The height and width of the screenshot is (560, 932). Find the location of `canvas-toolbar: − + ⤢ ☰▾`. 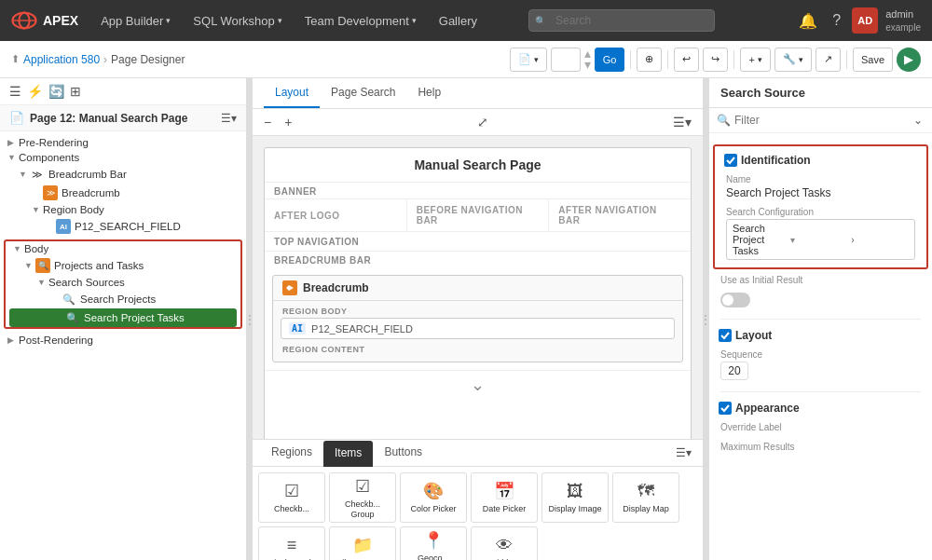

canvas-toolbar: − + ⤢ ☰▾ is located at coordinates (477, 123).